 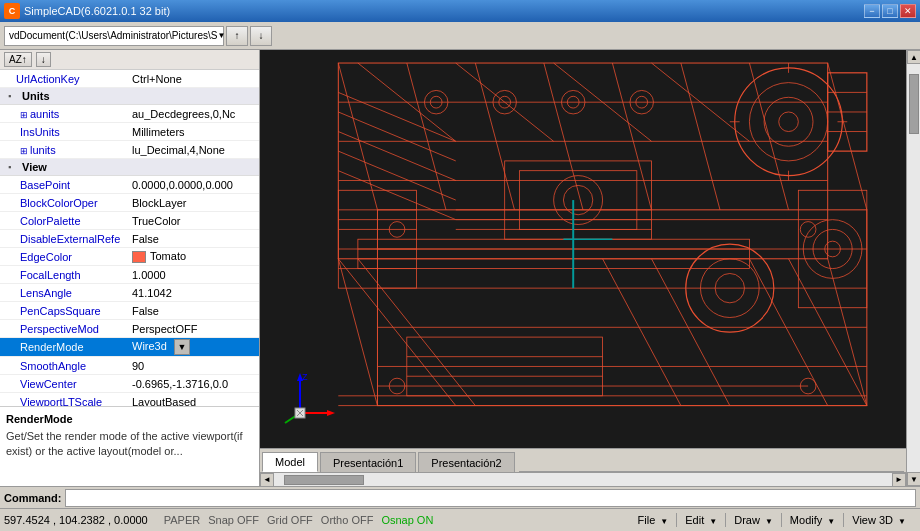 I want to click on status-paper: PAPER, so click(x=182, y=520).